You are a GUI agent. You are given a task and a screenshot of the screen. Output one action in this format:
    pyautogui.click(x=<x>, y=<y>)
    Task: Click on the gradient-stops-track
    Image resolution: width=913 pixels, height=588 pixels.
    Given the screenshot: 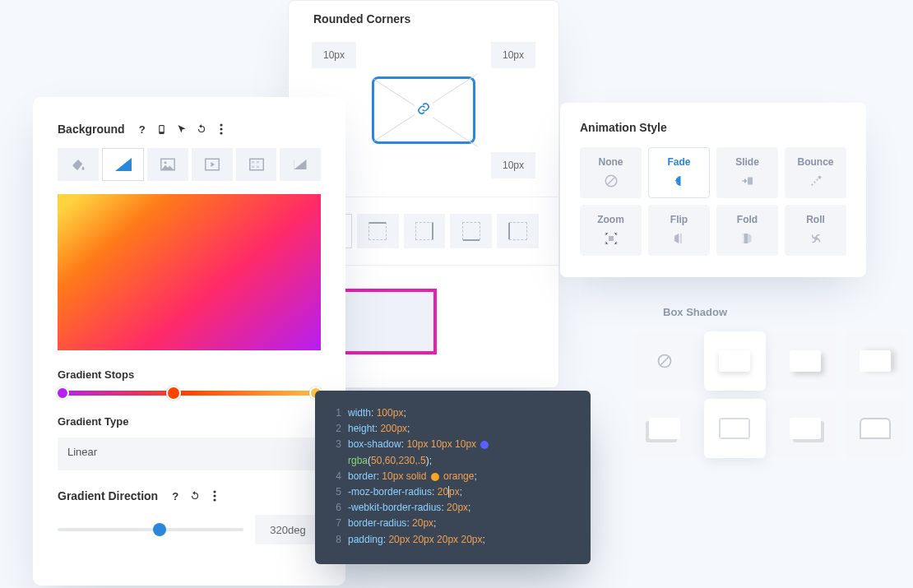 What is the action you would take?
    pyautogui.click(x=189, y=393)
    